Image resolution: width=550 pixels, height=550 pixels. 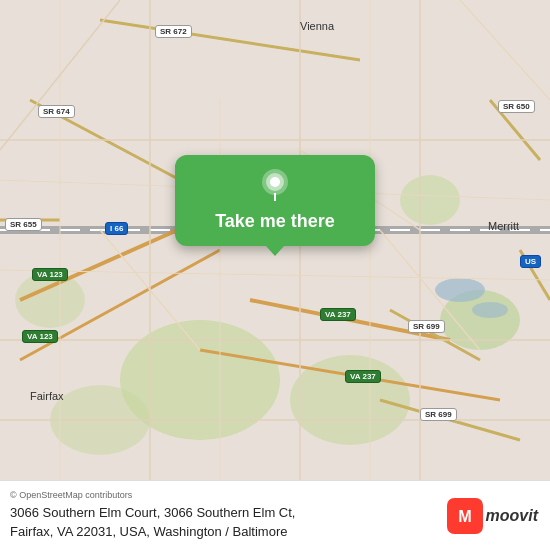 What do you see at coordinates (492, 516) in the screenshot?
I see `moovit-logo: M moovit` at bounding box center [492, 516].